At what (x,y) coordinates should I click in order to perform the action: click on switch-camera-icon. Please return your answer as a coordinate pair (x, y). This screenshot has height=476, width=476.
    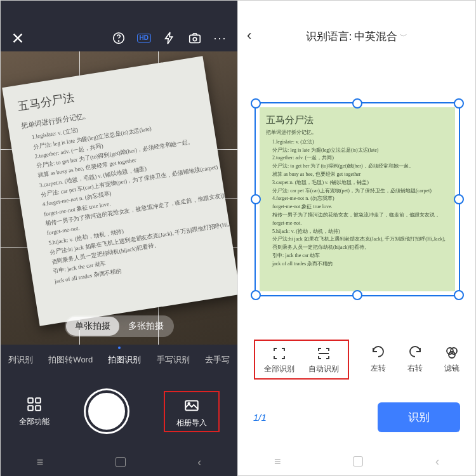
    Looking at the image, I should click on (195, 38).